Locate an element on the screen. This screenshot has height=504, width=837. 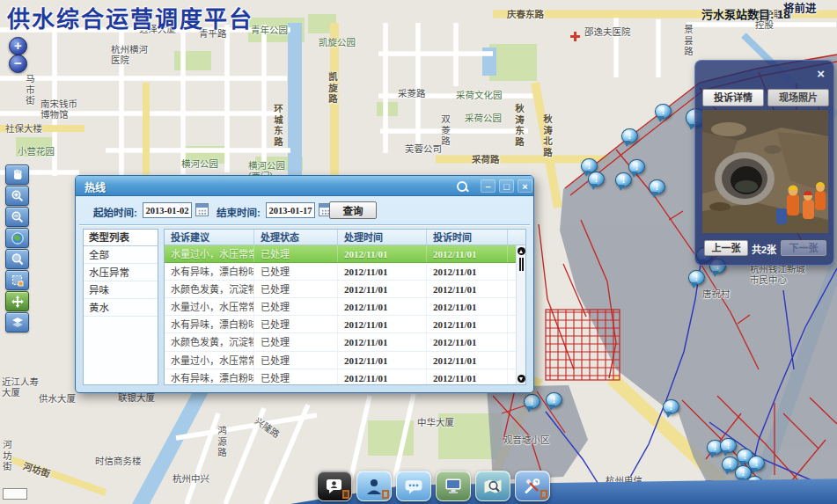
map-label: 青年公园 is located at coordinates (269, 30).